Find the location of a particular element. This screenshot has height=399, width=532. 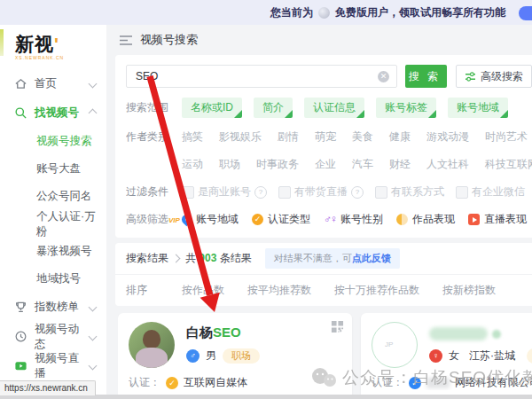

scope-tag-name-id: 名称或ID is located at coordinates (212, 108).